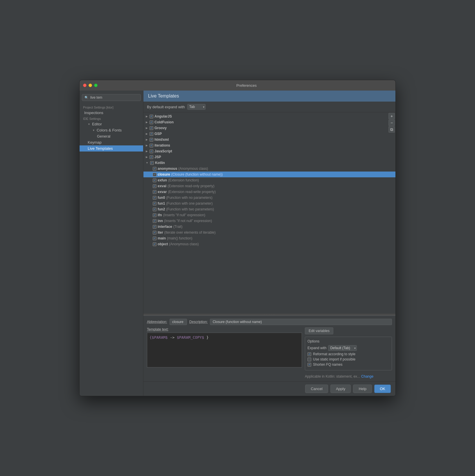 Image resolution: width=475 pixels, height=476 pixels. Describe the element at coordinates (109, 130) in the screenshot. I see `sidebar-item-label: Colors & Fonts` at that location.